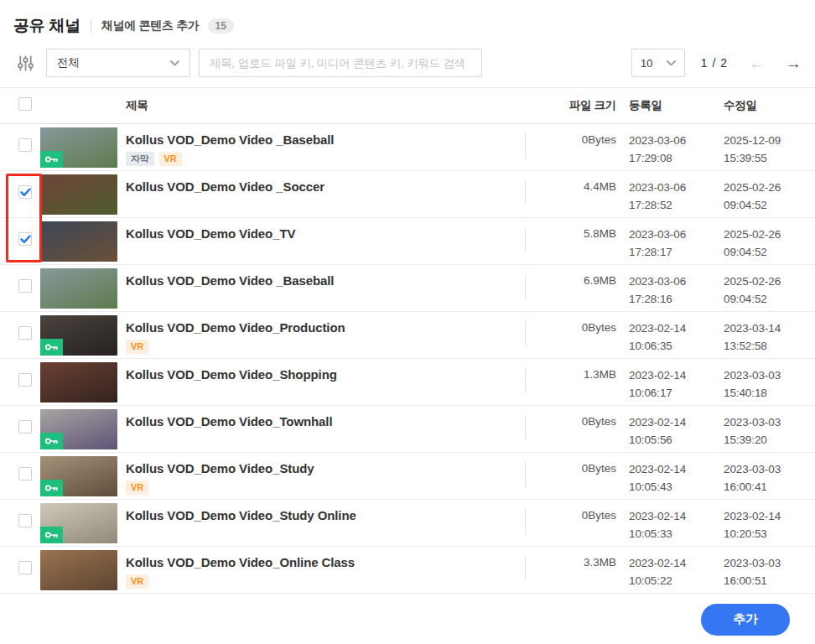  I want to click on table-row: Kollus VOD_Demo Video_Study VR 0Bytes 20…, so click(408, 476).